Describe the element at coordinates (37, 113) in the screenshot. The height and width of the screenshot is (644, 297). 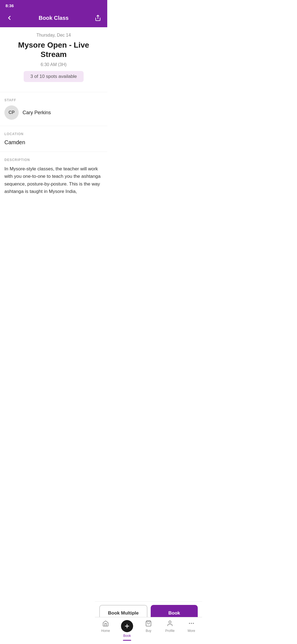
I see `staff-name: Cary Perkins` at that location.